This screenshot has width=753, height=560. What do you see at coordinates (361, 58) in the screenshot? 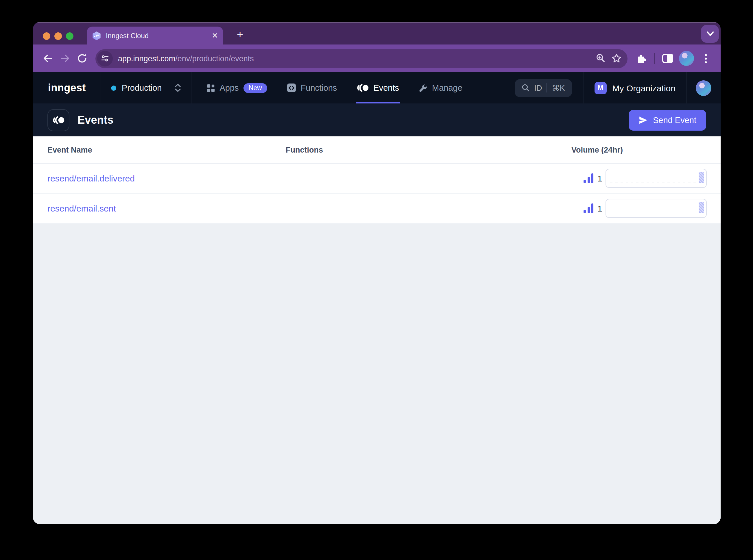
I see `address-bar: app.inngest.com/env/production/events` at bounding box center [361, 58].